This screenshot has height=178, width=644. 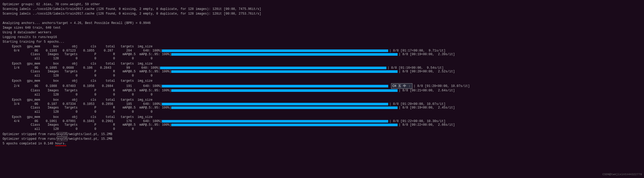 I want to click on epoch-2-header: Epoch gpu_mem box obj cls total targets …, so click(x=322, y=81).